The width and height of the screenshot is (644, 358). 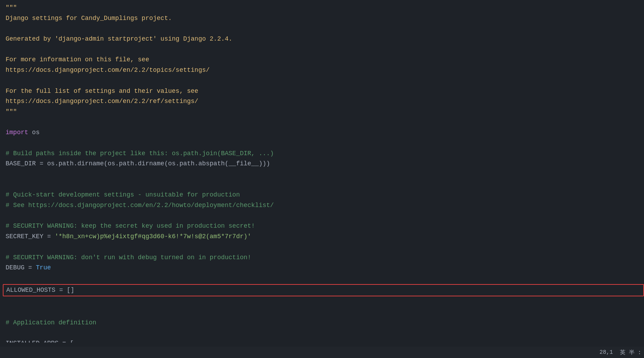 What do you see at coordinates (323, 290) in the screenshot?
I see `line-allowed-hosts: ALLOWED_HOSTS = []` at bounding box center [323, 290].